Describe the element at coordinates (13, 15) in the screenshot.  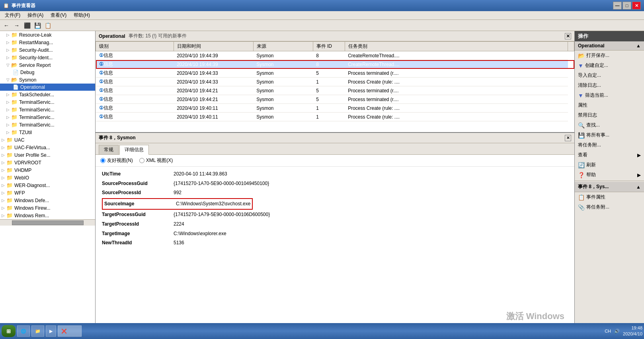
I see `menu-file: 文件(F)` at that location.